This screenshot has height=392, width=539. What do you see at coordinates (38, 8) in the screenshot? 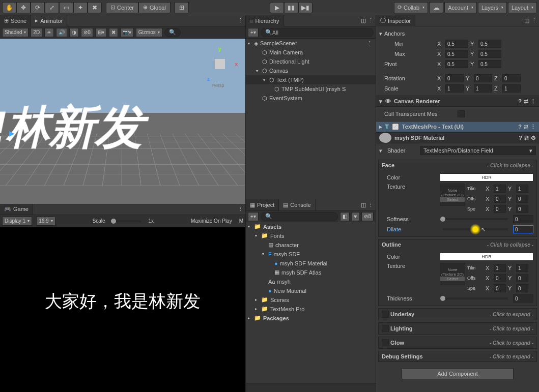
I see `rotate-tool-icon: ⟳` at bounding box center [38, 8].